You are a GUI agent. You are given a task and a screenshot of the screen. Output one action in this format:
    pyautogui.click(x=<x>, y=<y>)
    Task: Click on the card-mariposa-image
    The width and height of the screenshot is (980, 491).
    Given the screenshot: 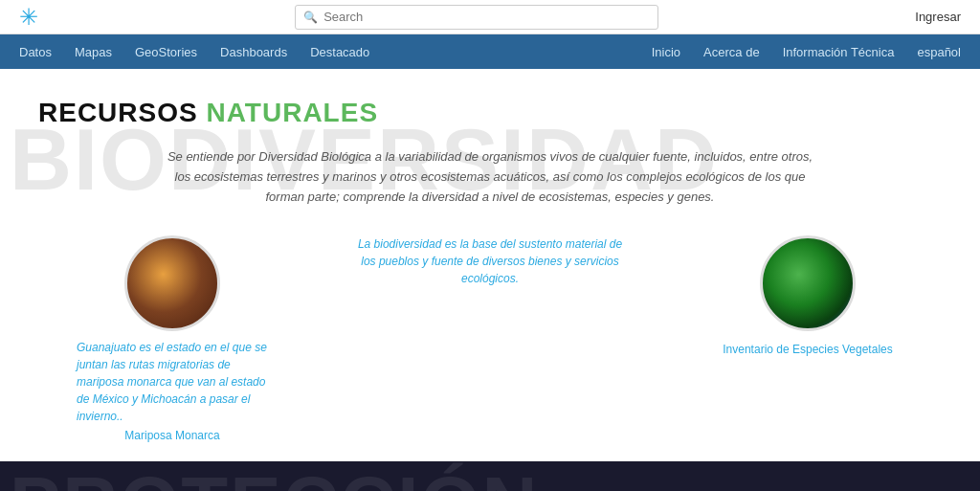 What is the action you would take?
    pyautogui.click(x=172, y=283)
    